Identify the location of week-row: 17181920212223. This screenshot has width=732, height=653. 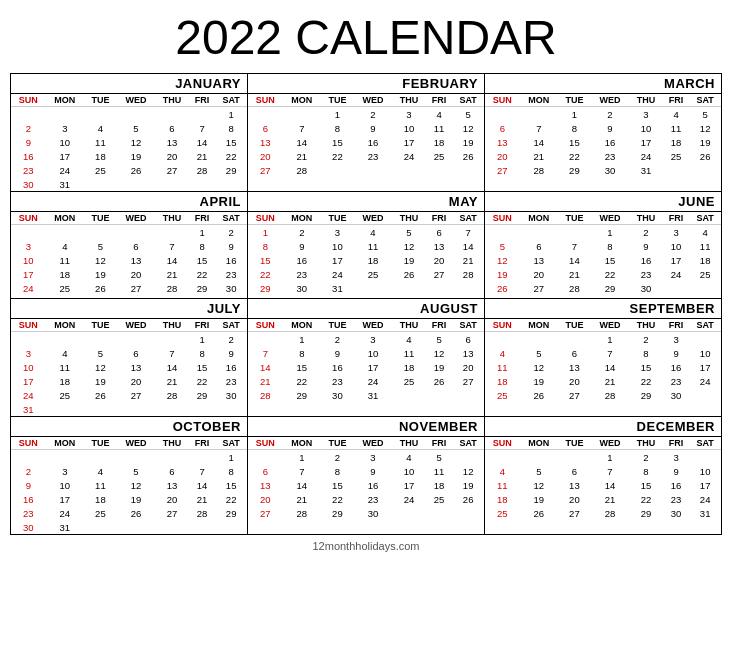
(129, 274).